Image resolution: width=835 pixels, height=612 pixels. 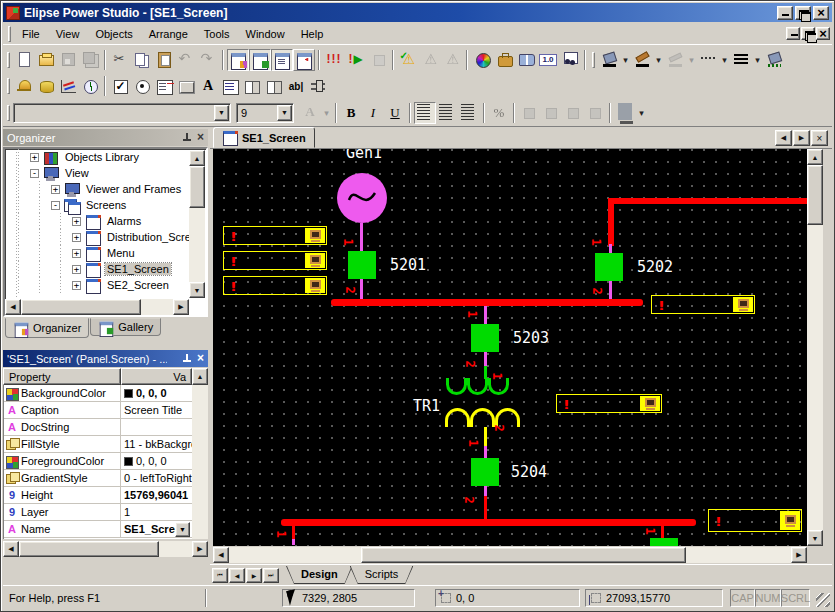 What do you see at coordinates (408, 265) in the screenshot?
I see `breaker-5201-label: 5201` at bounding box center [408, 265].